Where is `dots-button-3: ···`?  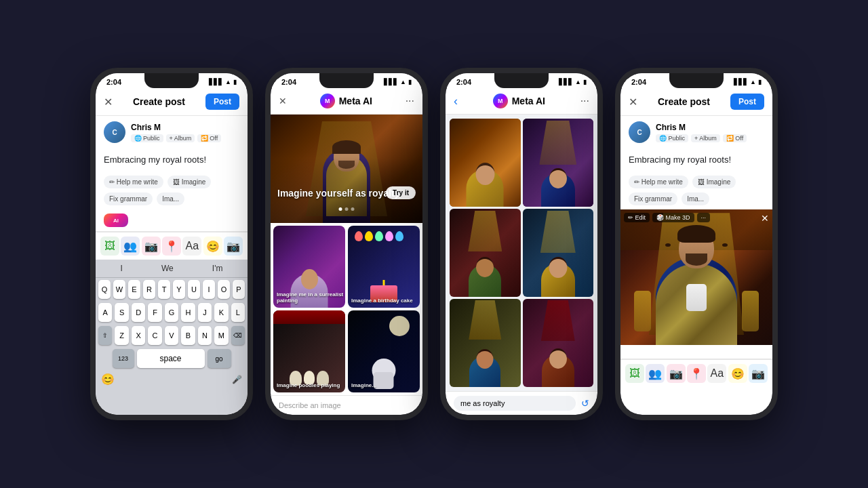
dots-button-3: ··· is located at coordinates (585, 101).